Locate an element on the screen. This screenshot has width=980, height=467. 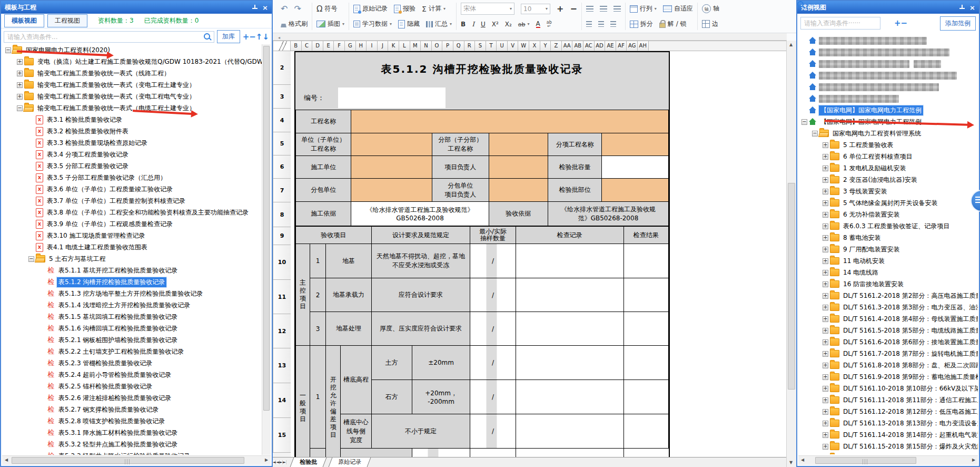
halign-right-button is located at coordinates (613, 24).